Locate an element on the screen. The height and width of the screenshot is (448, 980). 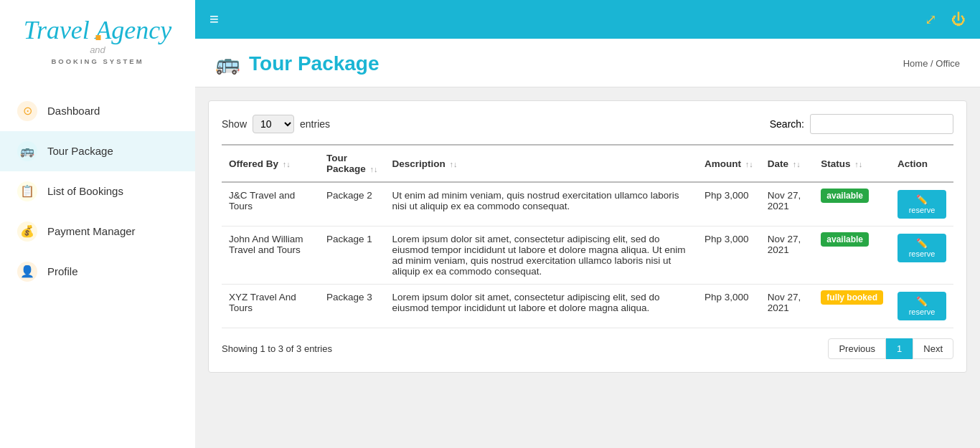
reserve-icon-0: ✏️ is located at coordinates (922, 199).